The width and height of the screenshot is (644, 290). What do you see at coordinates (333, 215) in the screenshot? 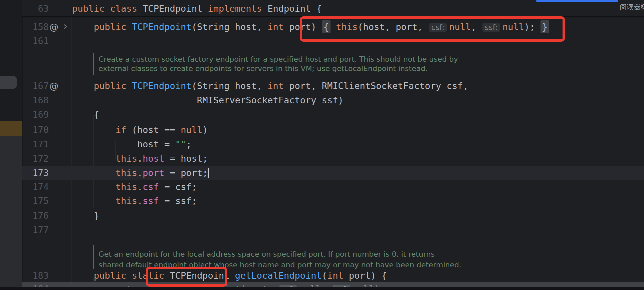
I see `code-line-176: 176 }` at bounding box center [333, 215].